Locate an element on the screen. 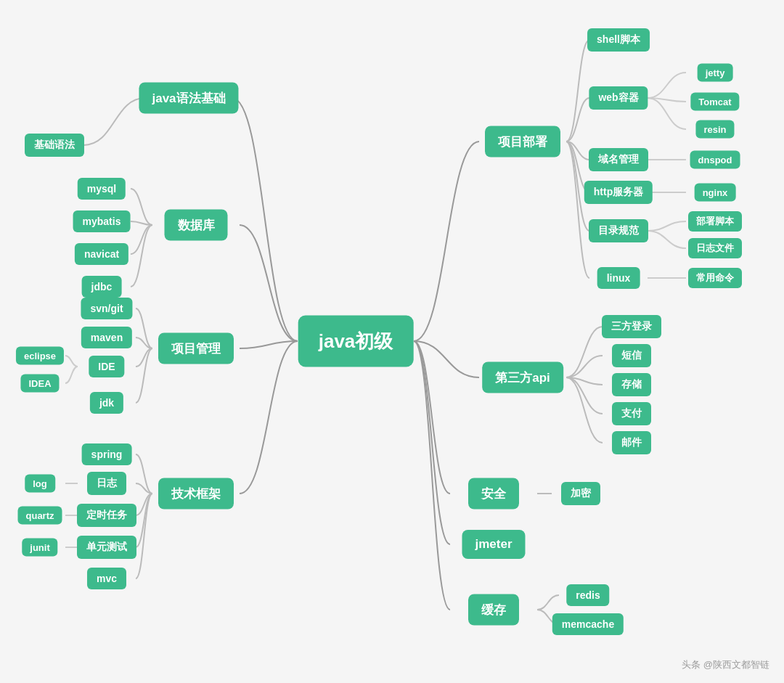 This screenshot has height=683, width=784. node-tf-junit: 单元测试 is located at coordinates (107, 547).